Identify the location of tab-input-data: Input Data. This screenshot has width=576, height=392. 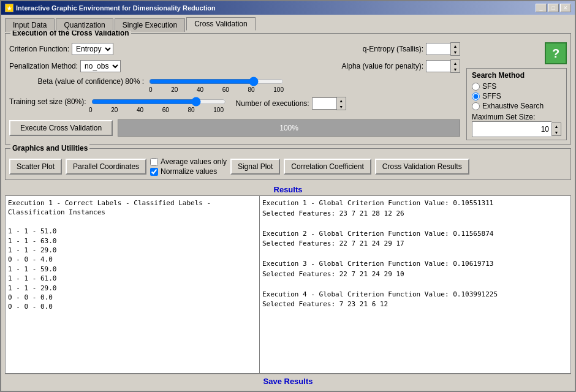
(29, 25).